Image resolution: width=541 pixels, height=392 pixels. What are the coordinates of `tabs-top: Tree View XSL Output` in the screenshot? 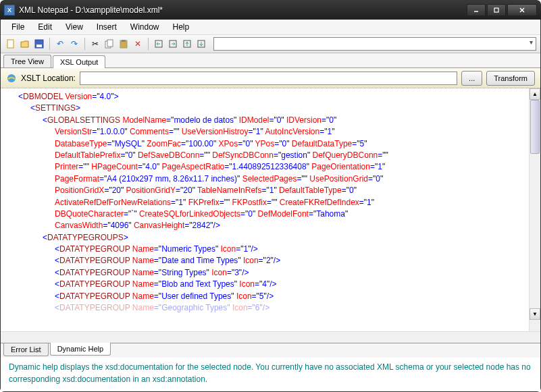 It's located at (270, 61).